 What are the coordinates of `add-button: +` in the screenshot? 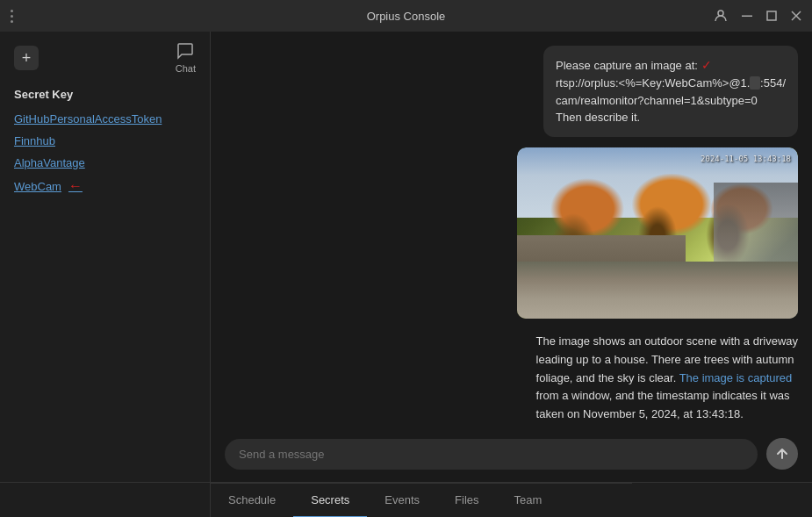 It's located at (26, 58).